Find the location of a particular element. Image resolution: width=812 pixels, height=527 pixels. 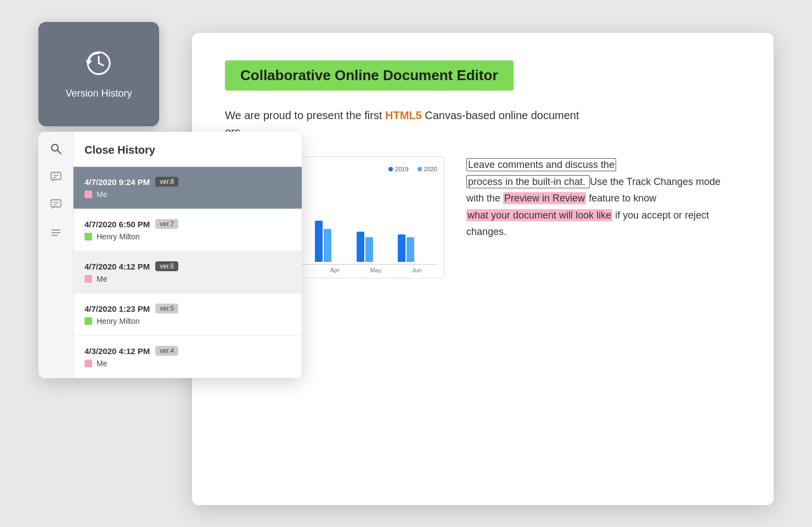

bar-jun-2019 is located at coordinates (402, 248).